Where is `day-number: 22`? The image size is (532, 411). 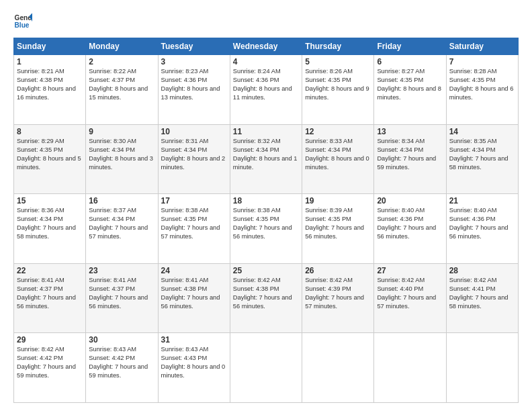
day-number: 22 is located at coordinates (50, 271).